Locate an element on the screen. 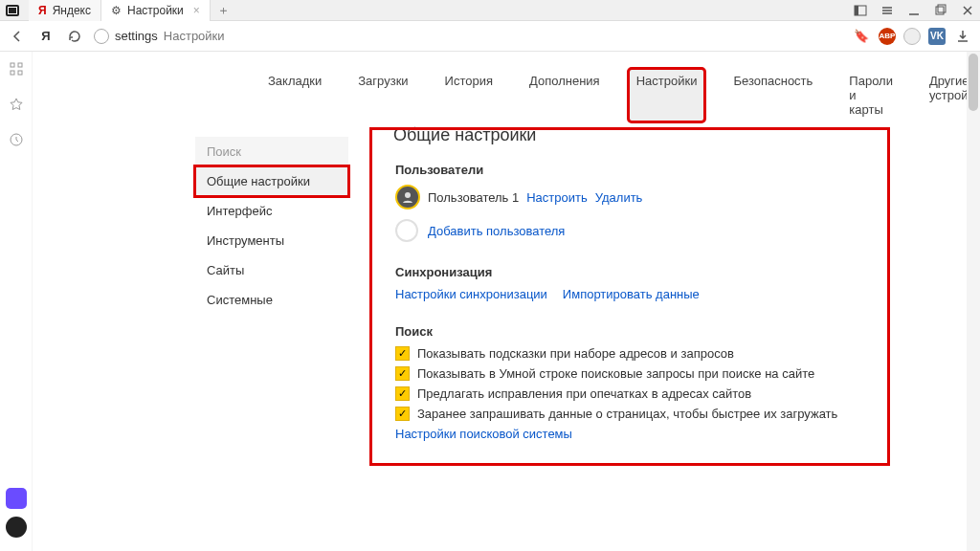 The image size is (980, 551). add-user-row: Добавить пользователя is located at coordinates (630, 231).